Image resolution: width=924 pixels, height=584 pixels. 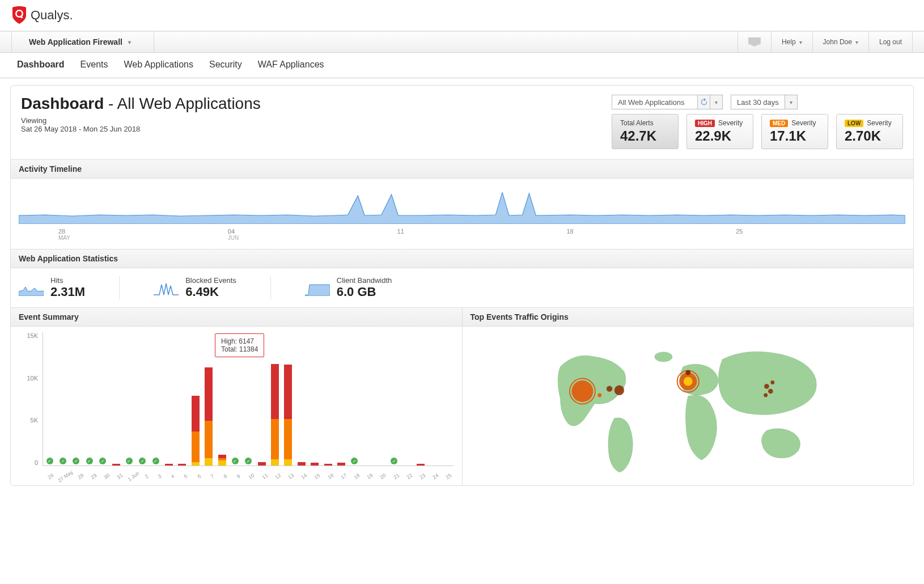 I want to click on blocked-sparkline-icon, so click(x=166, y=288).